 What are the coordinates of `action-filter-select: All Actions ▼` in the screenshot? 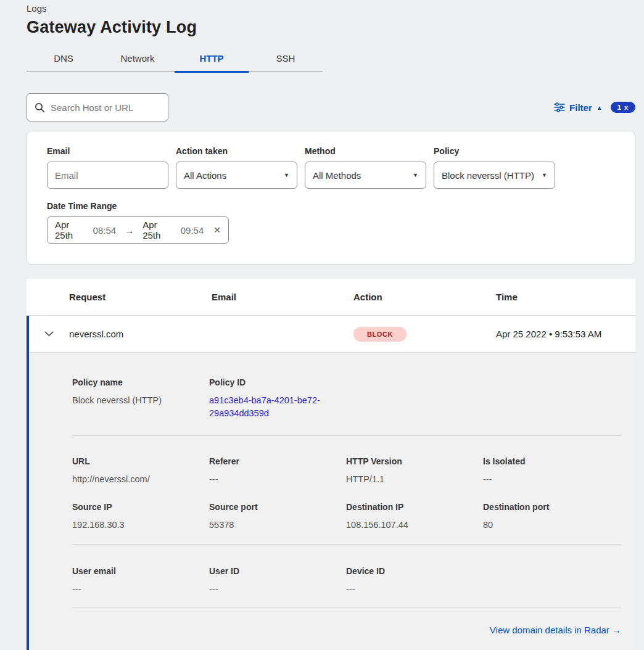 It's located at (237, 175).